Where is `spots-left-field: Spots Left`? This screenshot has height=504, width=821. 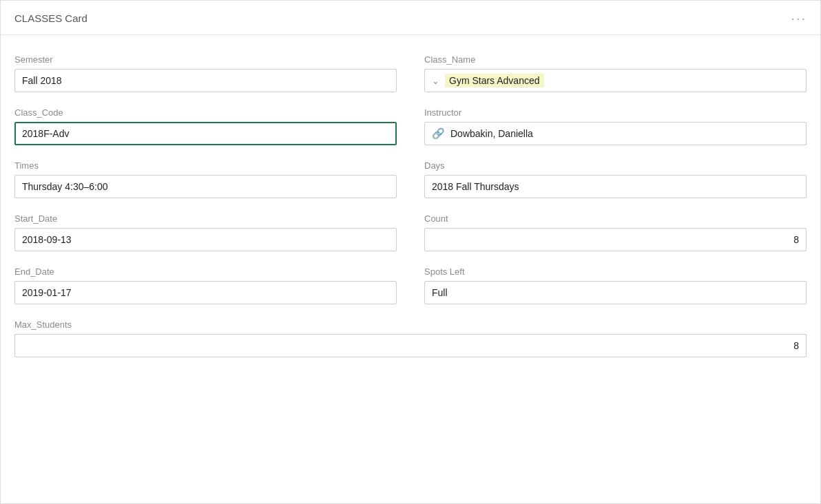
spots-left-field: Spots Left is located at coordinates (616, 285).